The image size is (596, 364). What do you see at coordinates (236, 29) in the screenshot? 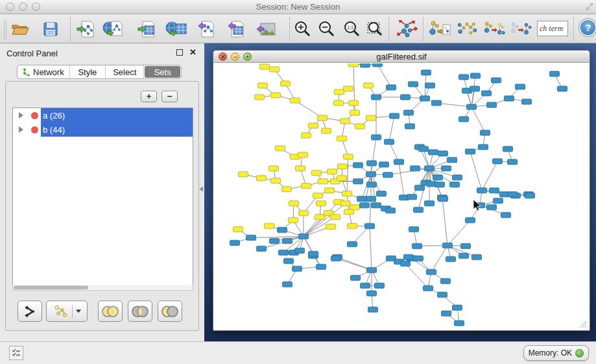
I see `export-table-button` at bounding box center [236, 29].